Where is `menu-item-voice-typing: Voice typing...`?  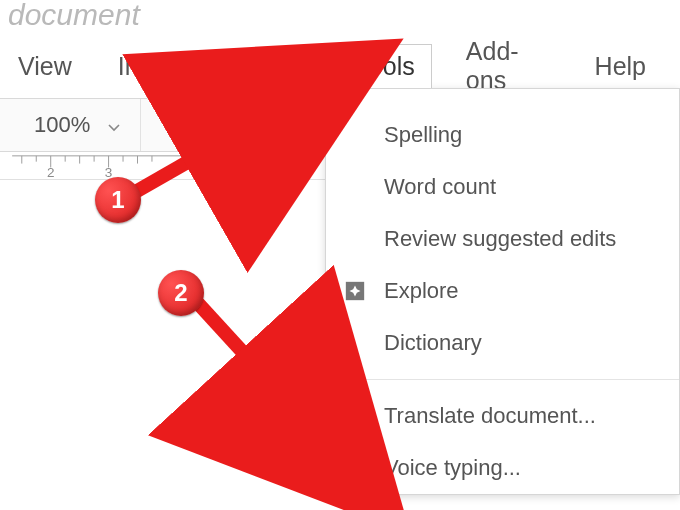
menu-item-voice-typing: Voice typing... is located at coordinates (502, 468).